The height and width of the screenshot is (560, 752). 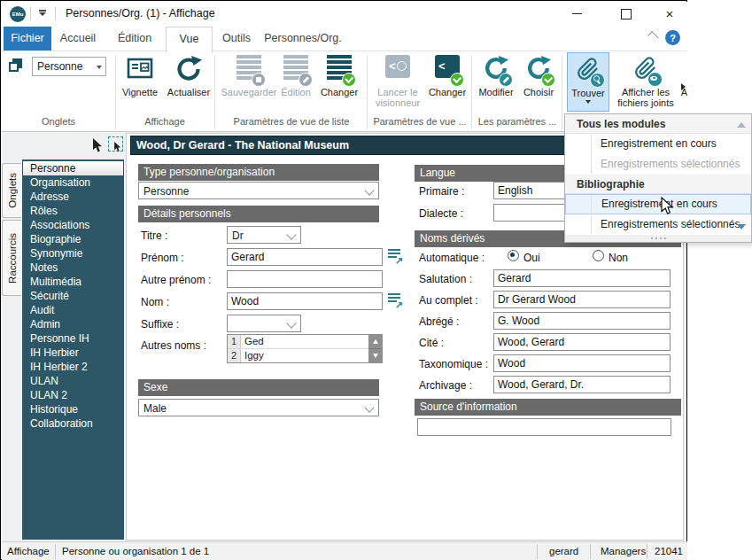 I want to click on modifier-button: Modifier, so click(x=496, y=82).